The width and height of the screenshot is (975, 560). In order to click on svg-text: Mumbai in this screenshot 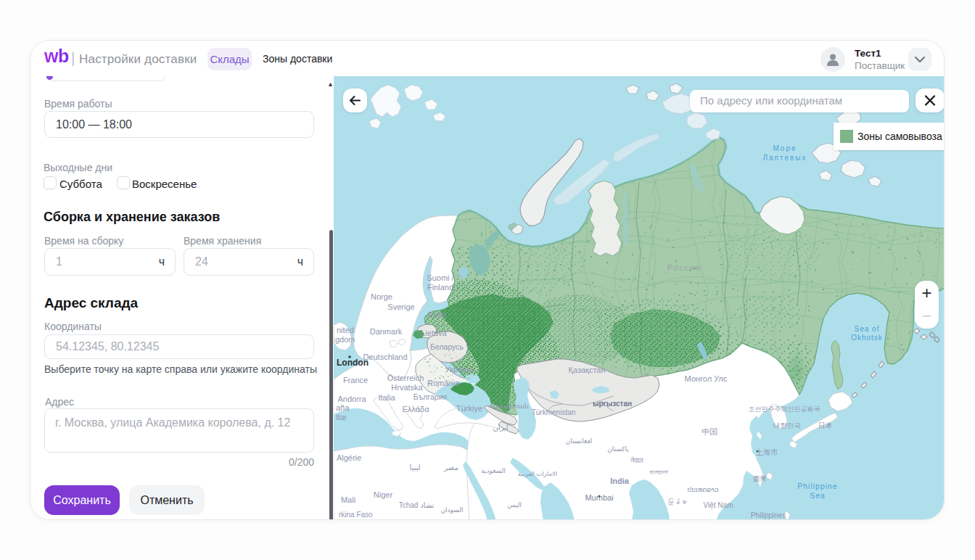, I will do `click(599, 498)`.